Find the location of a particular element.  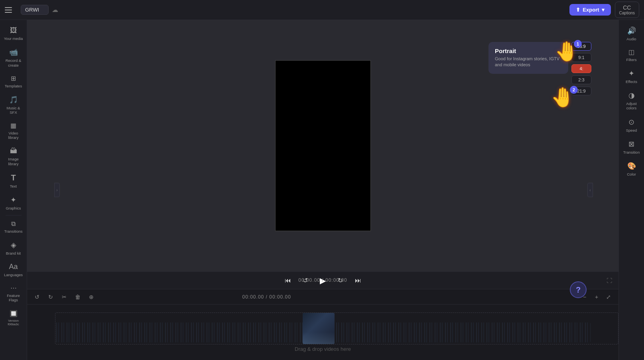

zoom-in-button: + is located at coordinates (597, 297).